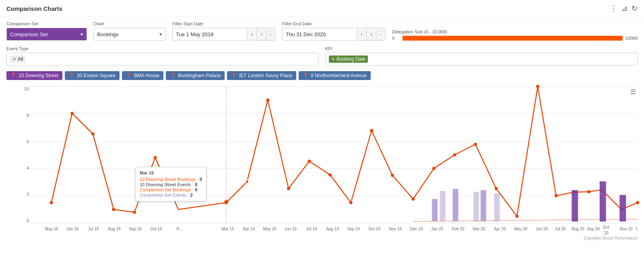 This screenshot has height=279, width=644. Describe the element at coordinates (361, 34) in the screenshot. I see `end-date-prev: ‹` at that location.